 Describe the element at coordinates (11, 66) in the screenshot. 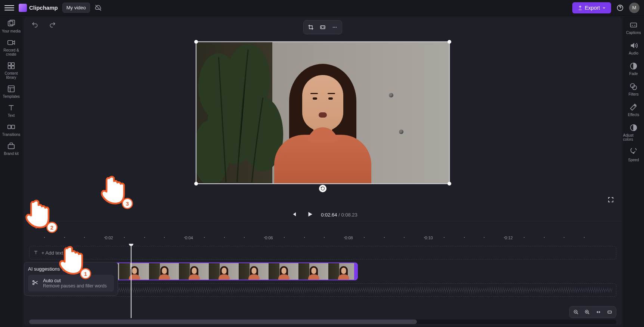

I see `library-icon` at that location.